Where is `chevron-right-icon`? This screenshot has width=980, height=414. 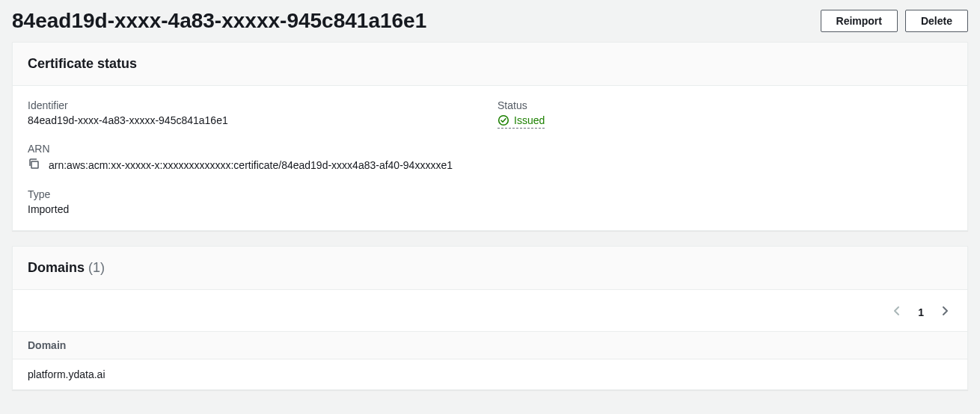
chevron-right-icon is located at coordinates (945, 312).